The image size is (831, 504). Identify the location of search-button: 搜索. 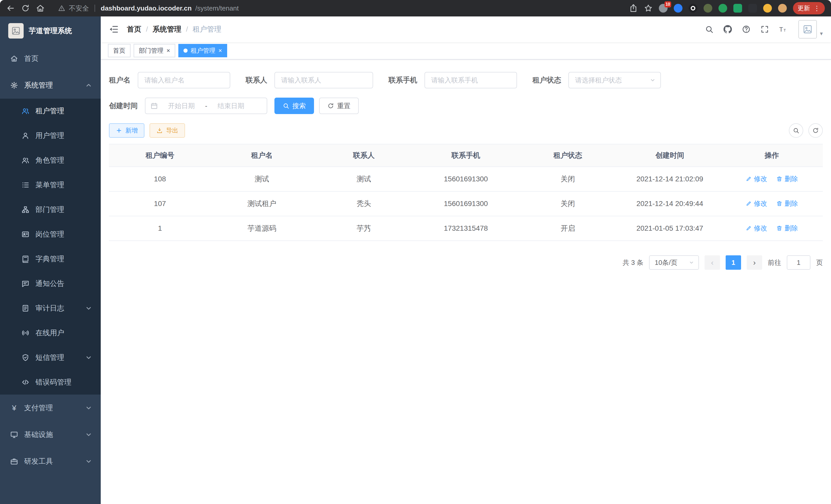
(294, 106).